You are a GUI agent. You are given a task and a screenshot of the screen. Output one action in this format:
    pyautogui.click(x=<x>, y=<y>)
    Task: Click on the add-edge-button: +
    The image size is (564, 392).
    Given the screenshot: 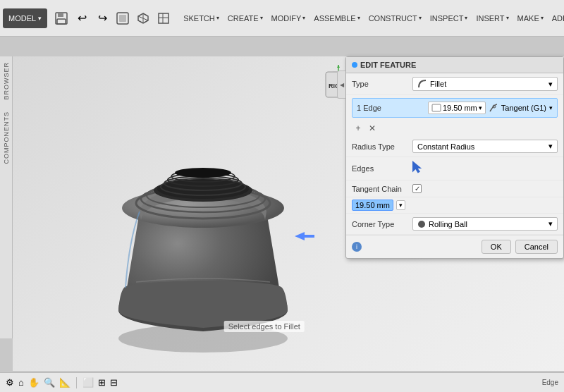 What is the action you would take?
    pyautogui.click(x=358, y=128)
    